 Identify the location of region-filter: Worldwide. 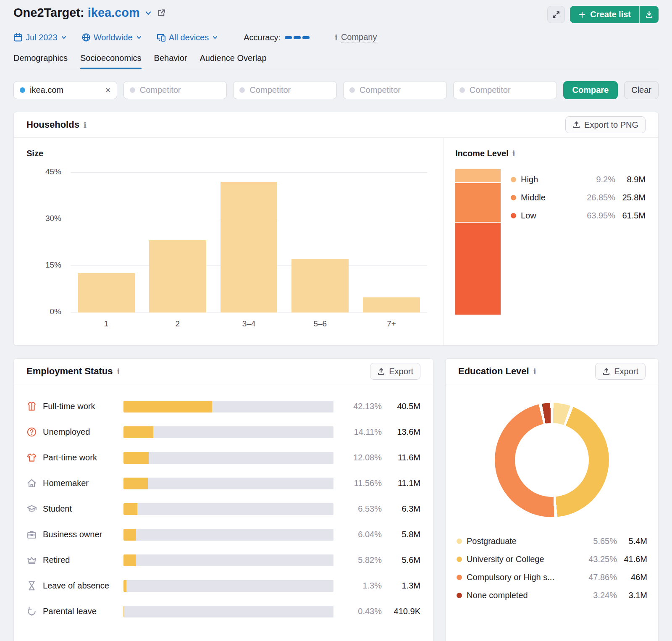
(112, 38).